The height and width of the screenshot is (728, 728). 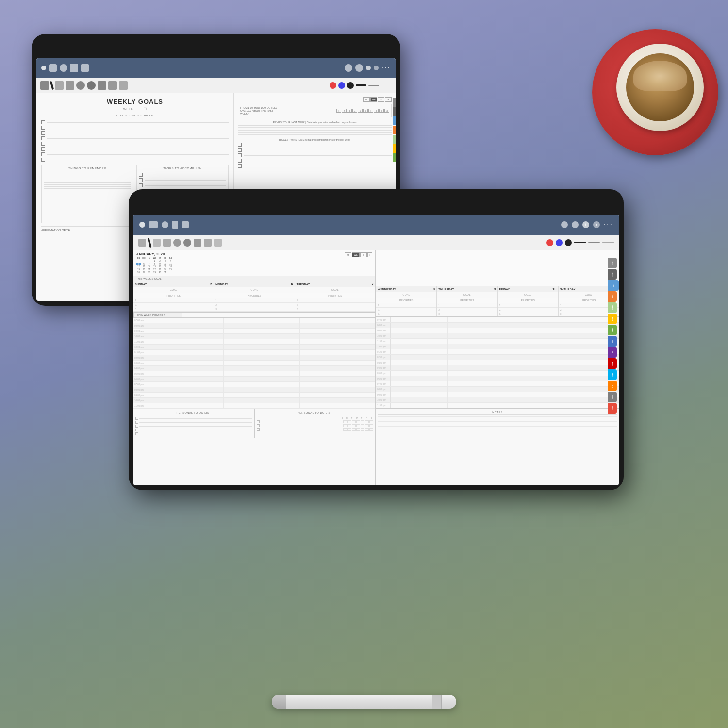 I want to click on rating-8: 8, so click(x=376, y=111).